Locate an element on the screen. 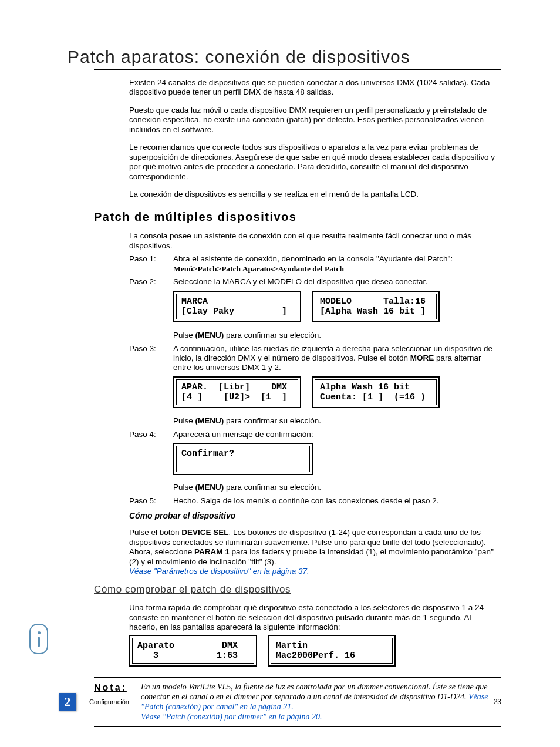 The width and height of the screenshot is (560, 747). probar-link: Véase "Parámetros de dispositivo" en la … is located at coordinates (220, 571).